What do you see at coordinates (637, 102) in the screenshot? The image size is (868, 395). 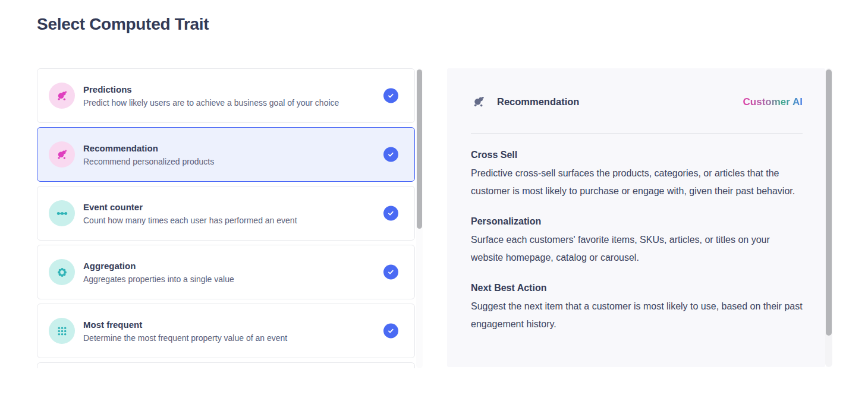 I see `detail-panel-header: Recommendation Customer AI` at bounding box center [637, 102].